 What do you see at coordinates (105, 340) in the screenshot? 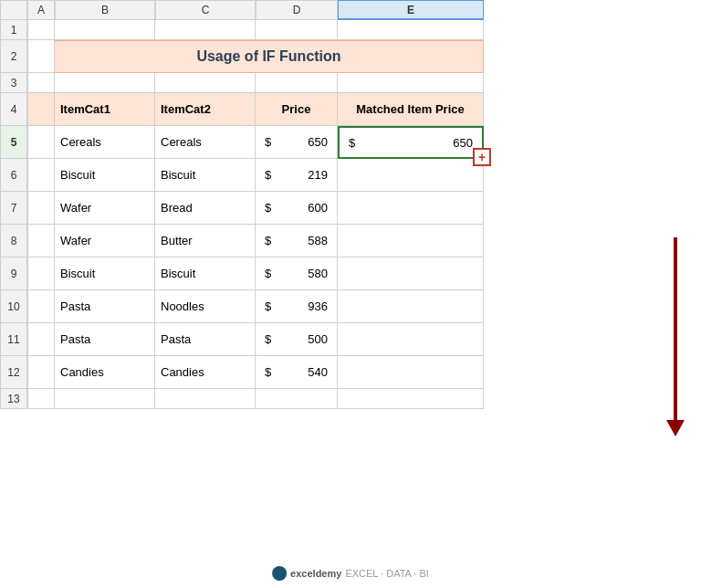
I see `cell-b11: Pasta` at bounding box center [105, 340].